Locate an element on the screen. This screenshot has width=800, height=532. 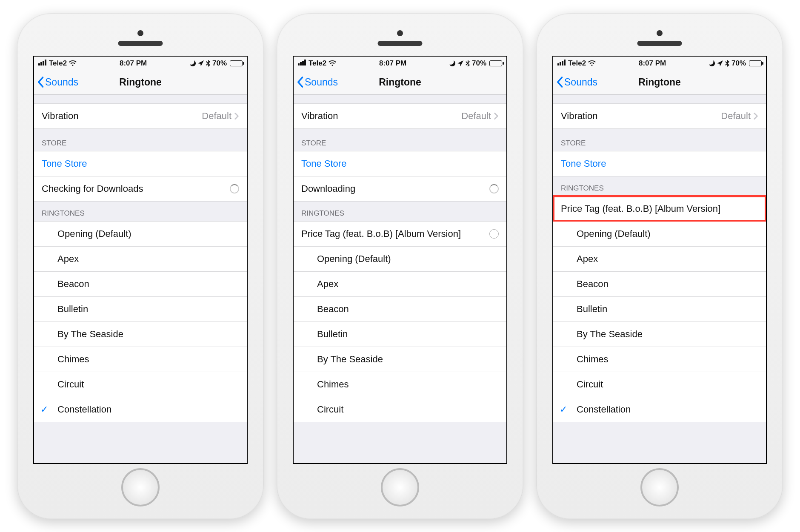
location-icon is located at coordinates (720, 63).